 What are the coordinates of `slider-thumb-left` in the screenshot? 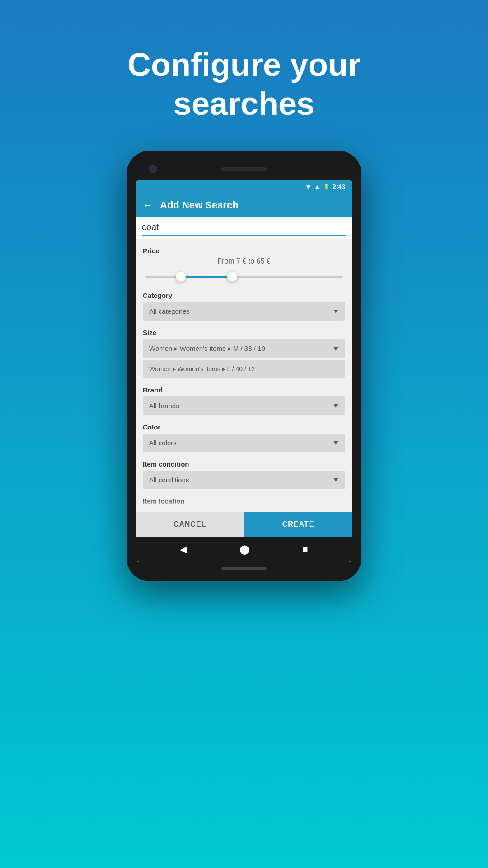 It's located at (181, 277).